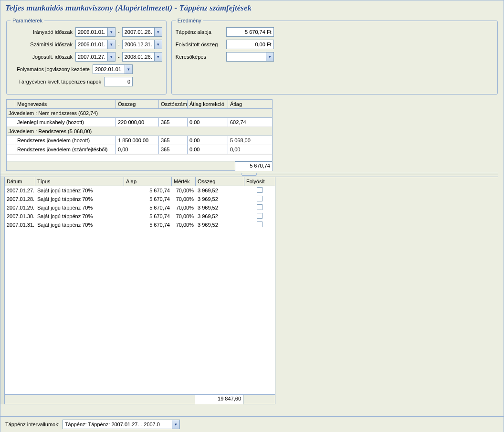 This screenshot has height=432, width=504. Describe the element at coordinates (139, 114) in the screenshot. I see `group-row: Jövedelem : Nem rendszeres (602,74)` at that location.